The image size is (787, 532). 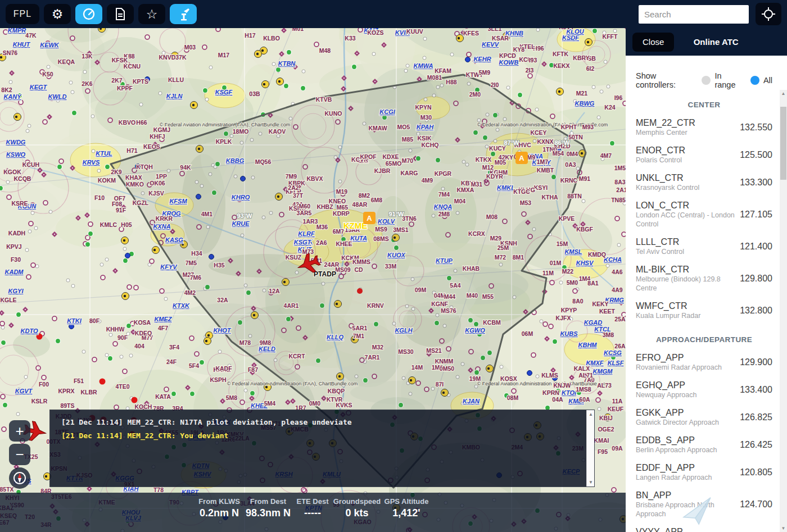 I want to click on close-button: Close, so click(x=653, y=42).